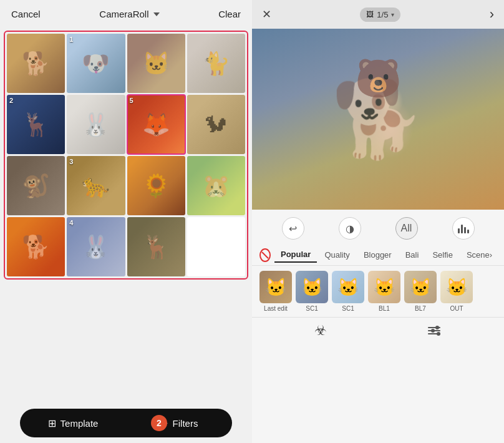 This screenshot has height=443, width=504. Describe the element at coordinates (132, 100) in the screenshot. I see `photo-num-badge: 5` at that location.